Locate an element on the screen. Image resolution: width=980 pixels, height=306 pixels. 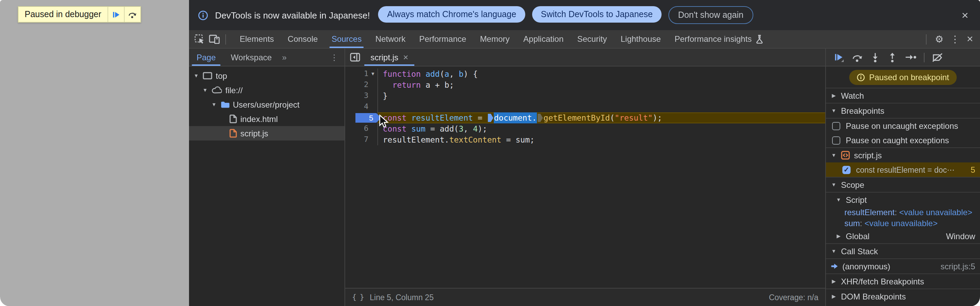
scope-variable-resultelement: resultElement: <value unavailable> is located at coordinates (903, 212).